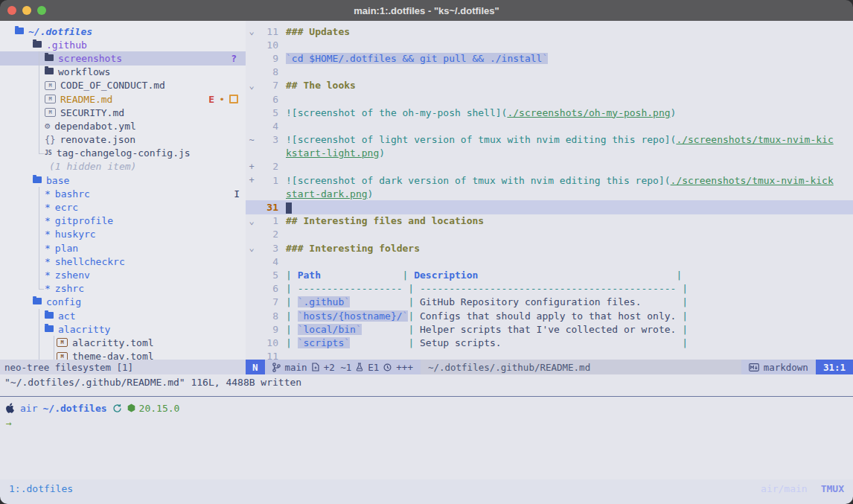 This screenshot has width=853, height=504. Describe the element at coordinates (674, 113) in the screenshot. I see `syntax-segment: )` at that location.